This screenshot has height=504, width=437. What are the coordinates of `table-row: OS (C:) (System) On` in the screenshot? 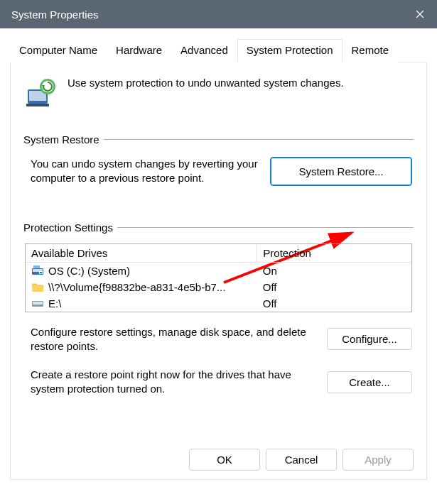 It's located at (219, 270).